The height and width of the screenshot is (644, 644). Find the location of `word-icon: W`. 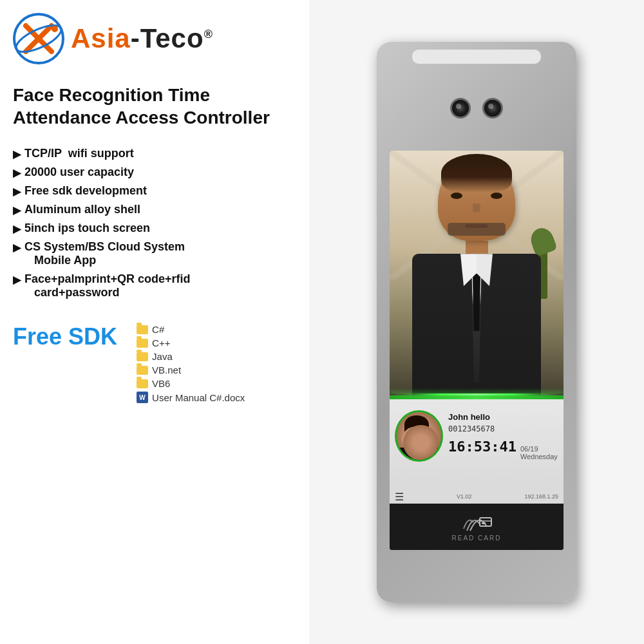

word-icon: W is located at coordinates (142, 397).